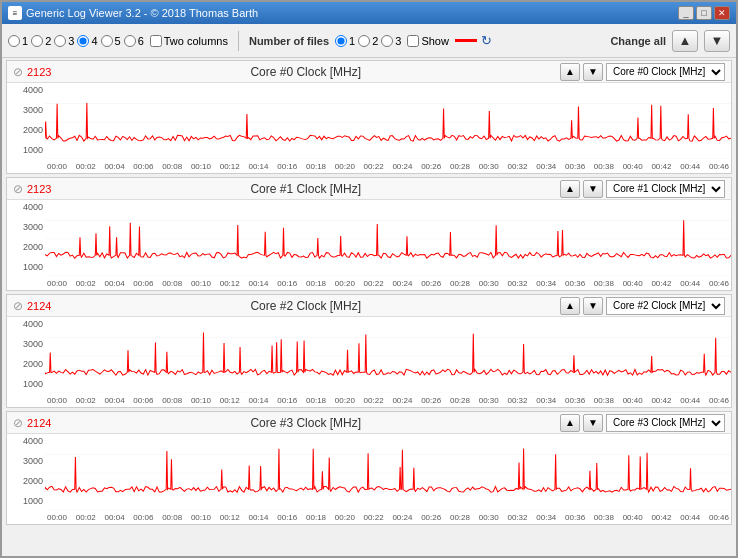  I want to click on file-radio-1: 1, so click(345, 41).